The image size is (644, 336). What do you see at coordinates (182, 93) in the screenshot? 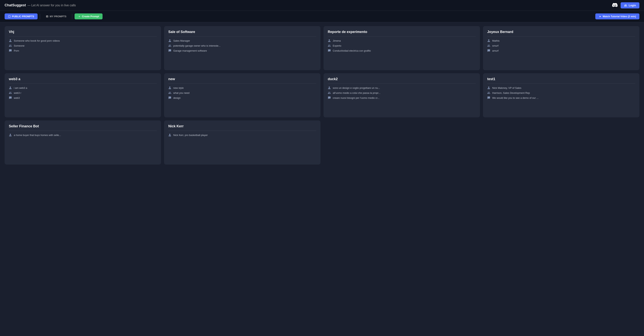
I see `card-field-row2-text: what you need` at bounding box center [182, 93].